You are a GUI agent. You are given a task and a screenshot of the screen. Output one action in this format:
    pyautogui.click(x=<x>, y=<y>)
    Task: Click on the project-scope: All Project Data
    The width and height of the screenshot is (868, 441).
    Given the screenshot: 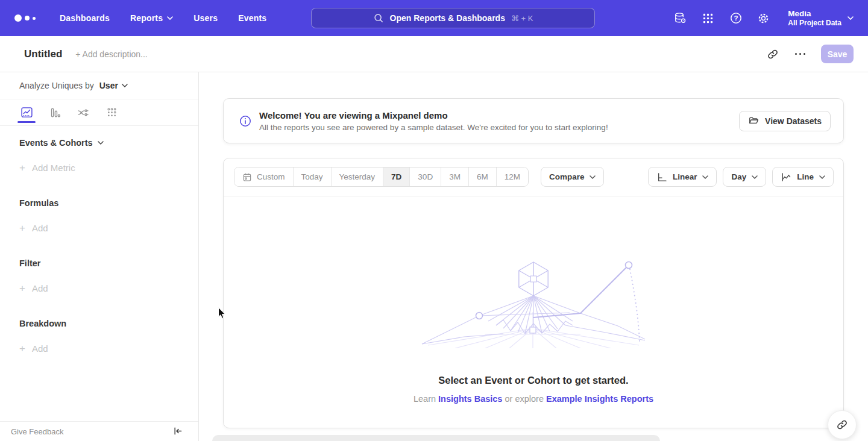 What is the action you would take?
    pyautogui.click(x=815, y=23)
    